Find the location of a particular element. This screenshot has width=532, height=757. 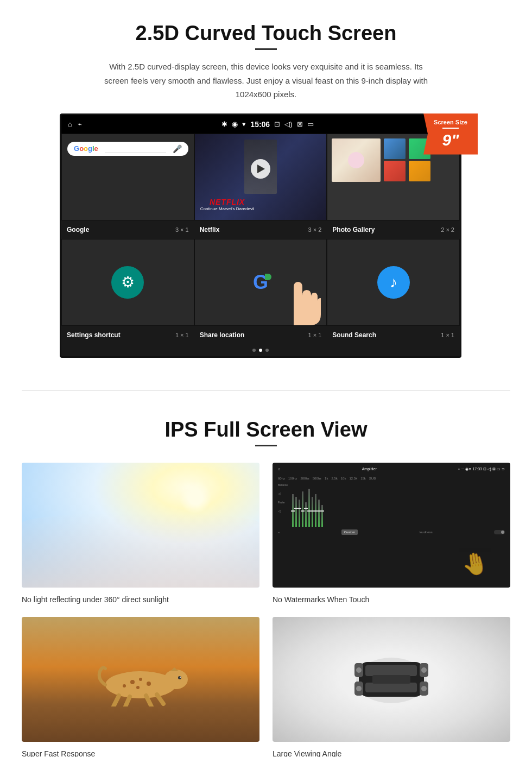

cheetah-svg is located at coordinates (141, 679).